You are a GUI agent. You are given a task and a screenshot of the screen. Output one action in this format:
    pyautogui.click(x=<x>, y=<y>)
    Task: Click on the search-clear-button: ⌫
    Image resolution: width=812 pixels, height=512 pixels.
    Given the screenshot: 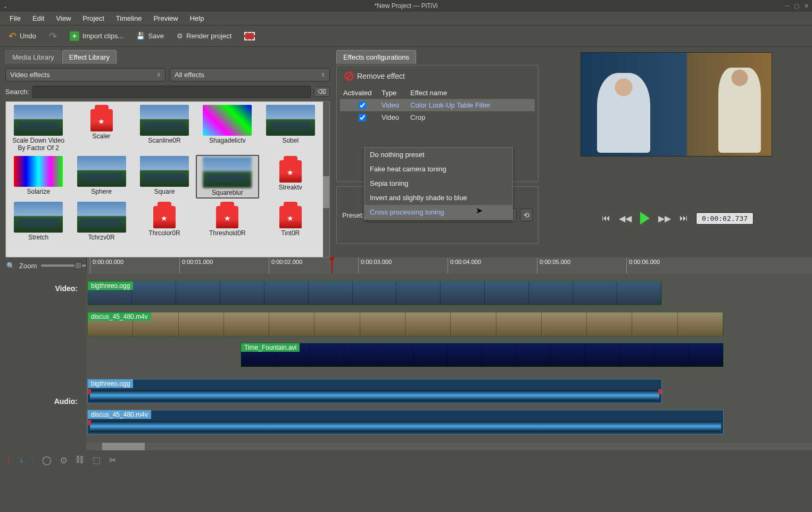 What is the action you would take?
    pyautogui.click(x=322, y=92)
    